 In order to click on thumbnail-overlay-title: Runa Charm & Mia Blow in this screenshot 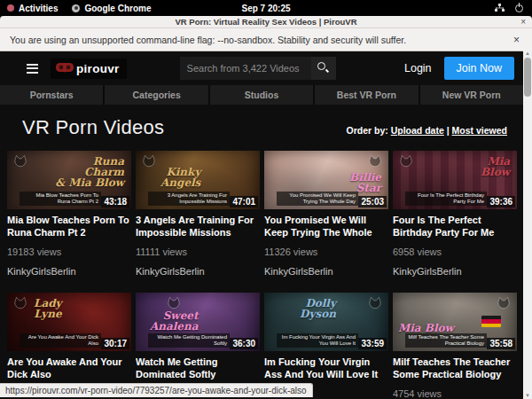, I will do `click(90, 172)`.